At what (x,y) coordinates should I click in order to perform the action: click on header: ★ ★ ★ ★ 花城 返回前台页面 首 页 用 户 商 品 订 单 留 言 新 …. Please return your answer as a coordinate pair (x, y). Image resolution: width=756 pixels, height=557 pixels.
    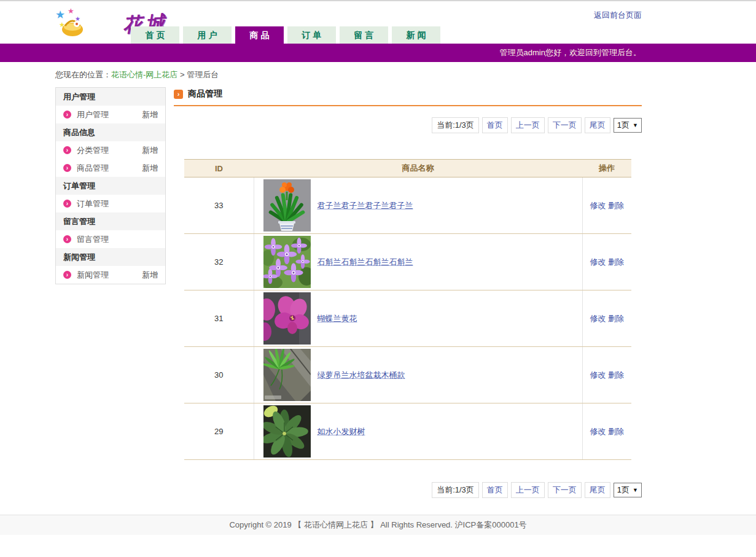
    Looking at the image, I should click on (378, 22).